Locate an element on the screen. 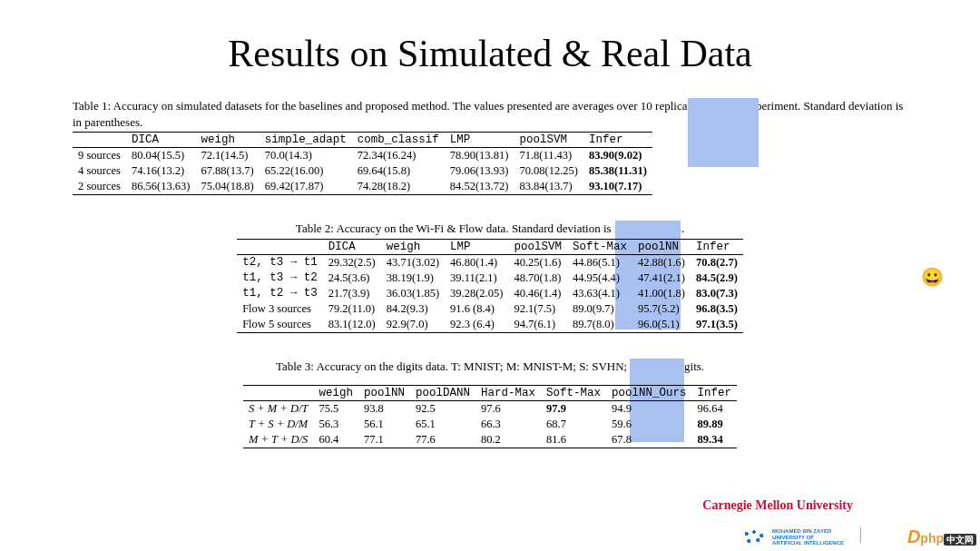 This screenshot has height=551, width=980. table1-caption: Table 1: Accuracy on simulated datasets … is located at coordinates (490, 114).